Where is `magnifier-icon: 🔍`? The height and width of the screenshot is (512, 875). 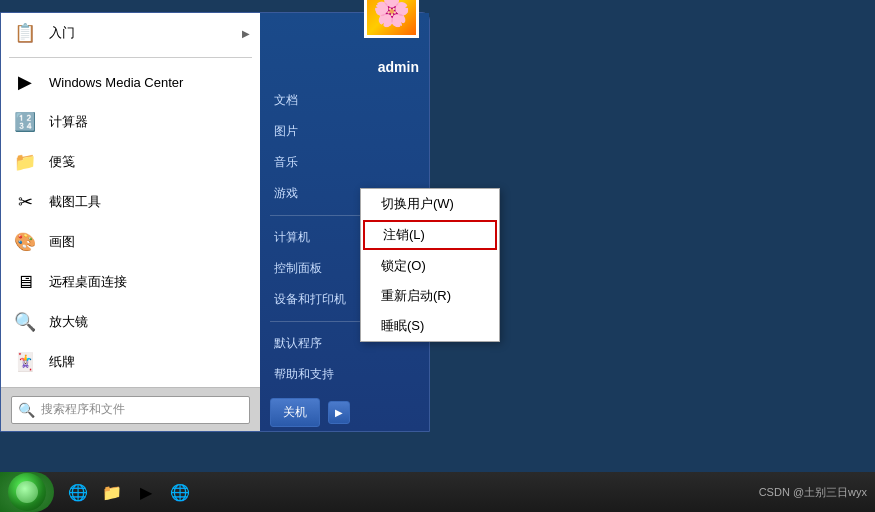
magnifier-icon: 🔍 is located at coordinates (25, 322).